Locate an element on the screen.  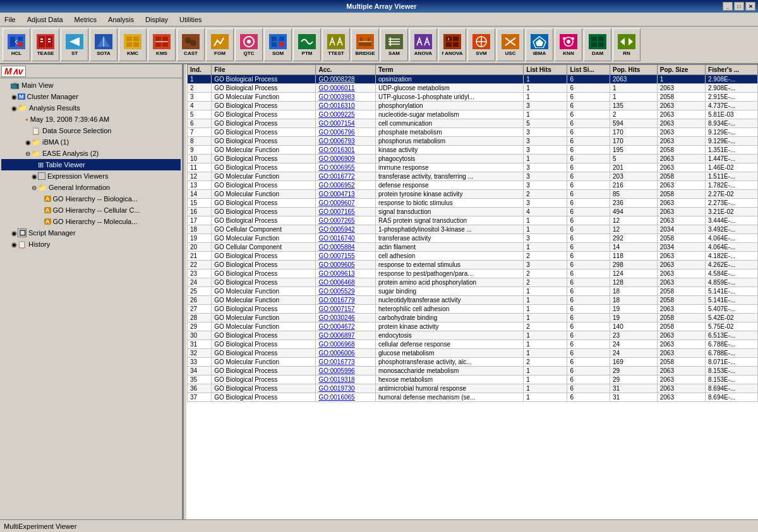
sidebar-item-ibma: ◉ 📁 iBMA (1) is located at coordinates (91, 142).